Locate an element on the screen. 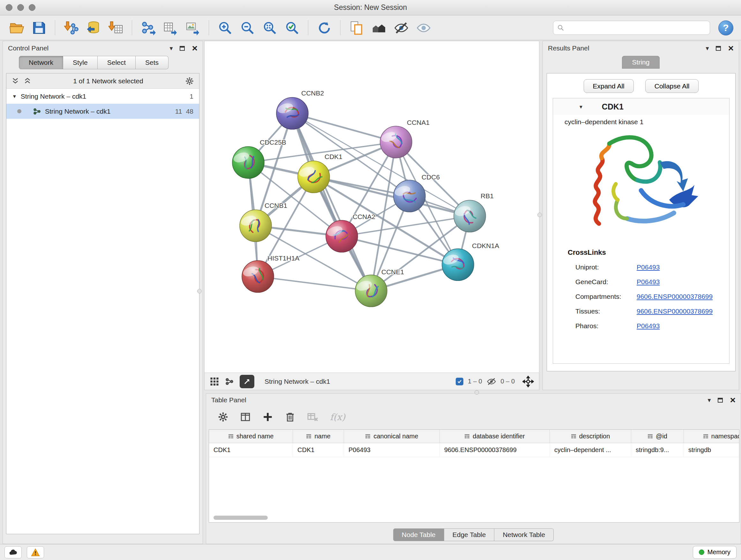 The height and width of the screenshot is (560, 741). collapse-all-button: Collapse All is located at coordinates (672, 86).